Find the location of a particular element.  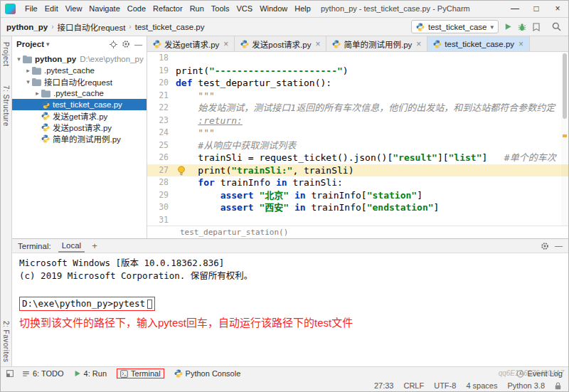

code-line: 30 assert "西安" in trainInfo["endstation"… is located at coordinates (358, 208).